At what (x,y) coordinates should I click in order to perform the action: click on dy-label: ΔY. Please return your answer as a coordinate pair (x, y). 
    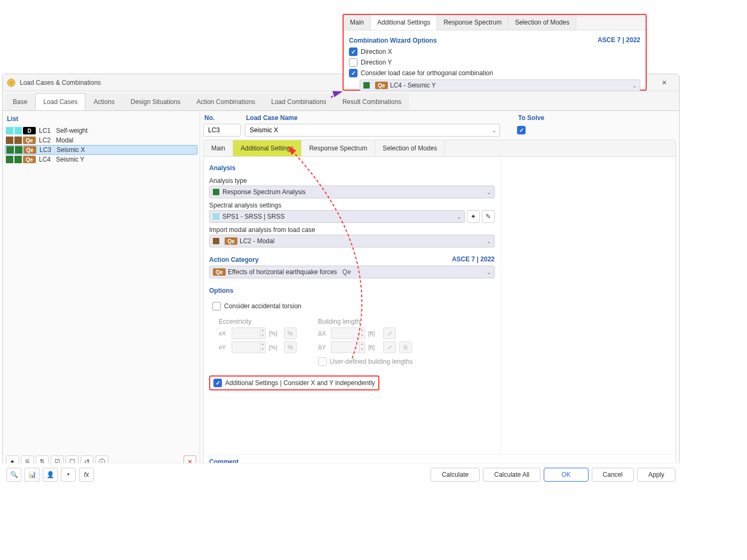
    Looking at the image, I should click on (323, 347).